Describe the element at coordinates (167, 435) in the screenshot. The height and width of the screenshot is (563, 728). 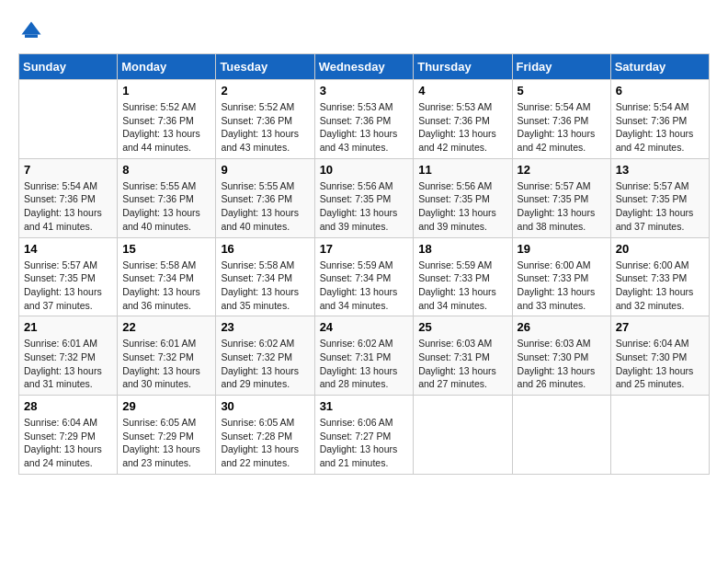
I see `calendar-cell: 29Sunrise: 6:05 AMSunset: 7:29 PMDayligh…` at that location.